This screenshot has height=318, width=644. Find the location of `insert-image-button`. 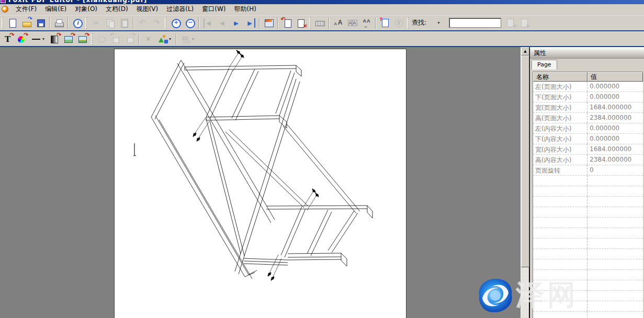

insert-image-button is located at coordinates (83, 39).